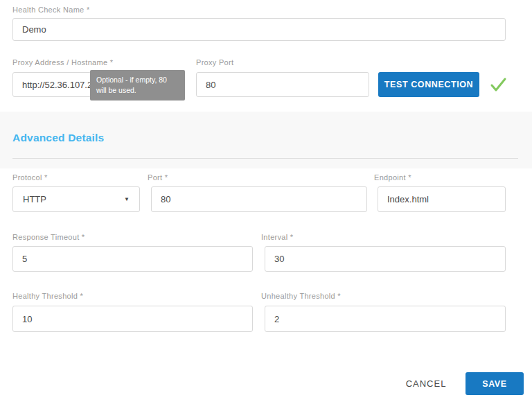 The image size is (532, 402). What do you see at coordinates (393, 177) in the screenshot?
I see `endpoint-label: Endpoint *` at bounding box center [393, 177].